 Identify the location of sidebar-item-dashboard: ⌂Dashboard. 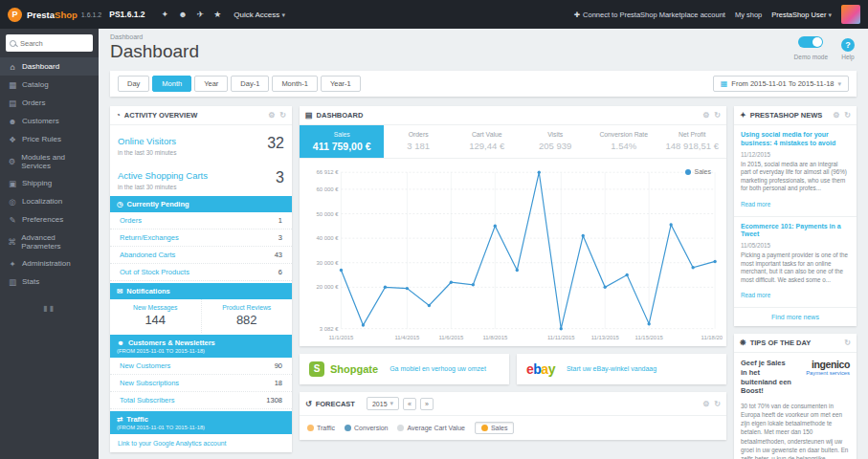
(50, 67).